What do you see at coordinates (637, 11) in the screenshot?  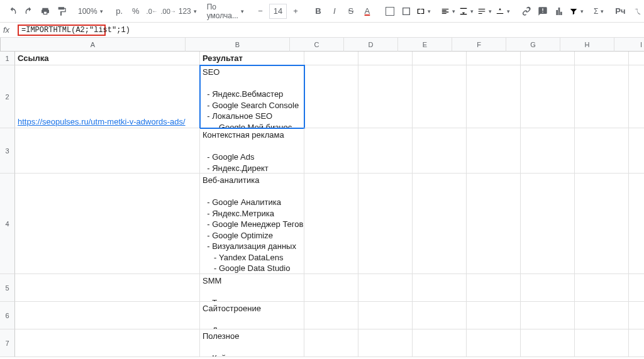 I see `collapse-toolbar-button: ㄟ` at bounding box center [637, 11].